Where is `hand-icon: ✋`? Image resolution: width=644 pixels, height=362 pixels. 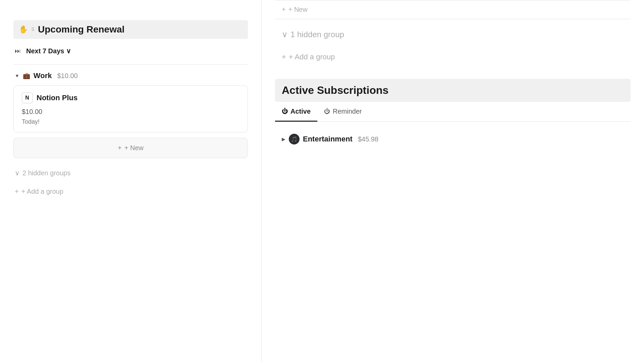 hand-icon: ✋ is located at coordinates (23, 29).